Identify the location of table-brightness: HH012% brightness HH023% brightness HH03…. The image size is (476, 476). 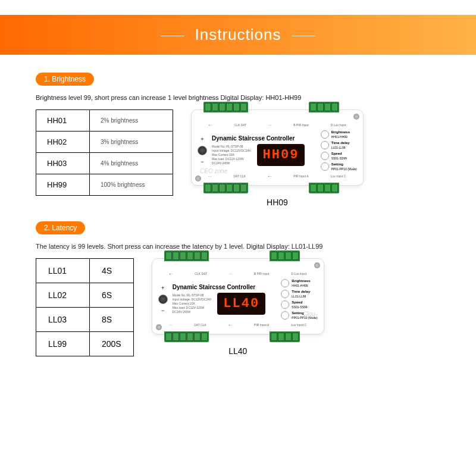
(105, 152).